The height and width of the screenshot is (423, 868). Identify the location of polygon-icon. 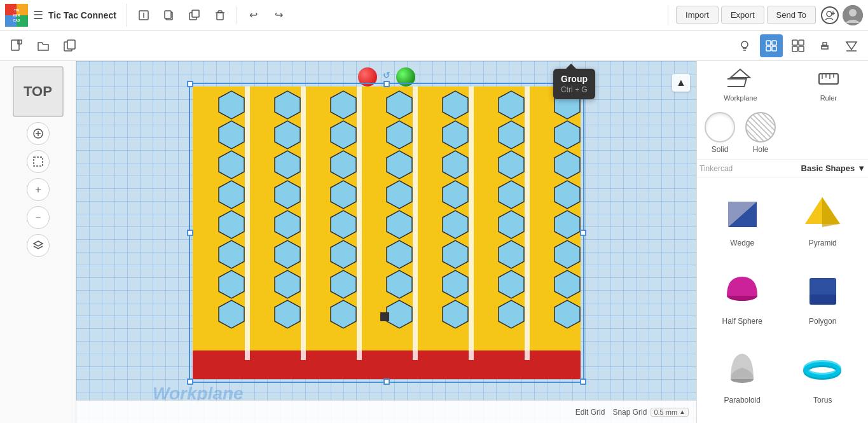
(823, 291).